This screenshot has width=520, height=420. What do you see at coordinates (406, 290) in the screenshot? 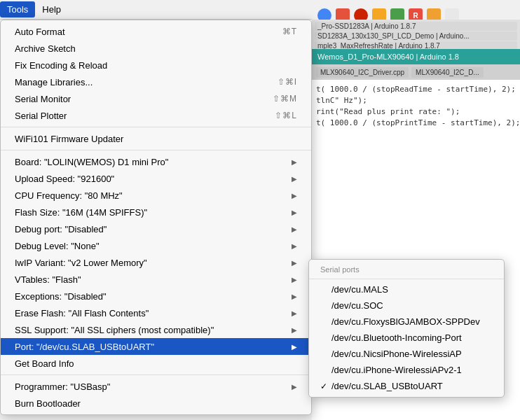
I see `submenu-item-mals: /dev/cu.MALS` at bounding box center [406, 290].